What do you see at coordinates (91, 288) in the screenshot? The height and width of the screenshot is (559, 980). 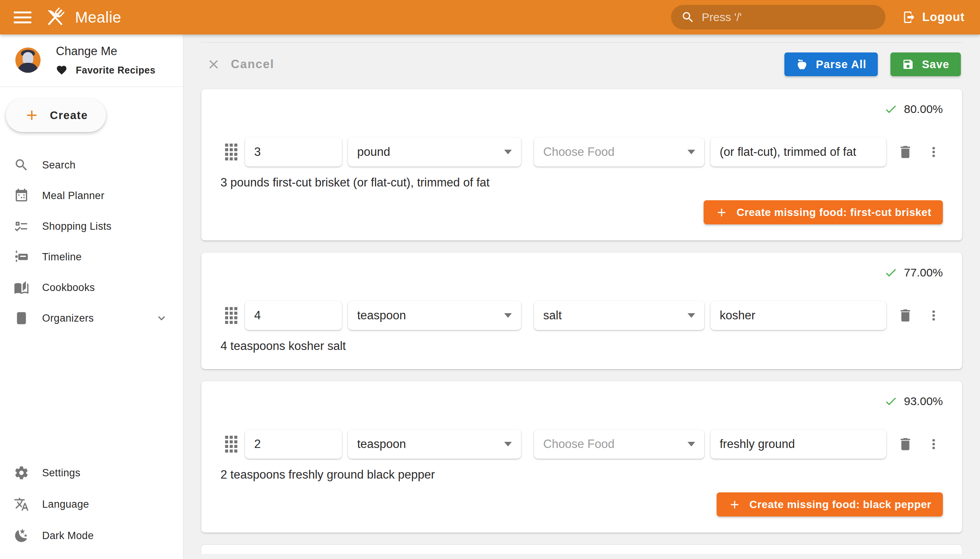 I see `sidebar-item-cookbooks: Cookbooks` at bounding box center [91, 288].